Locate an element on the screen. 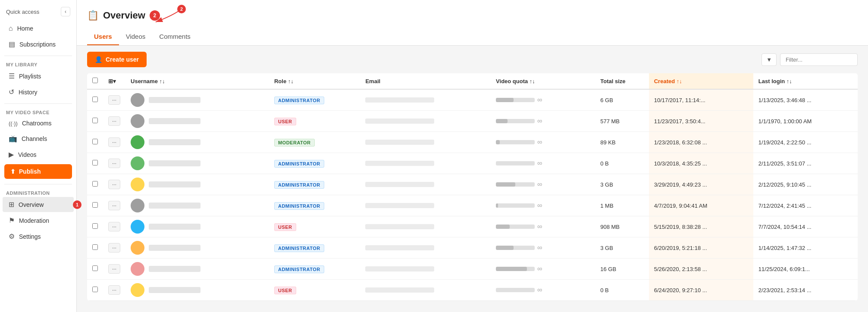 This screenshot has width=868, height=312. col-actions-header: ⊞▾ is located at coordinates (114, 81).